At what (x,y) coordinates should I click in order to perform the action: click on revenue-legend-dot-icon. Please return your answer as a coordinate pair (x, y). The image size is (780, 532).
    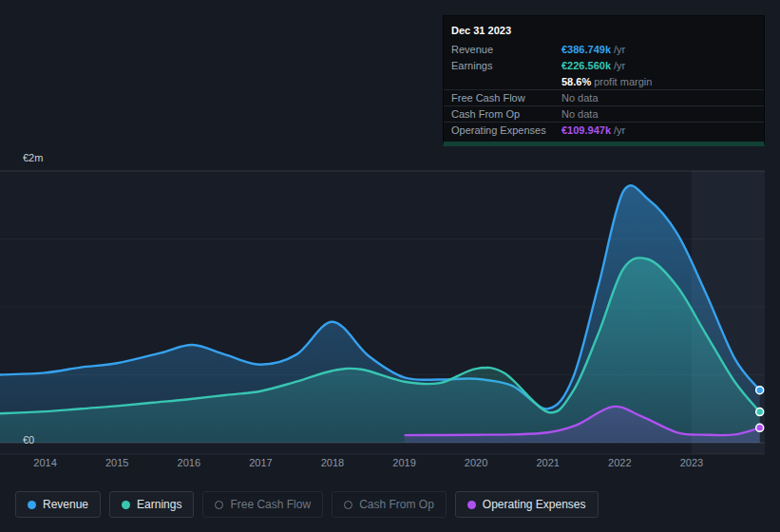
    Looking at the image, I should click on (32, 505).